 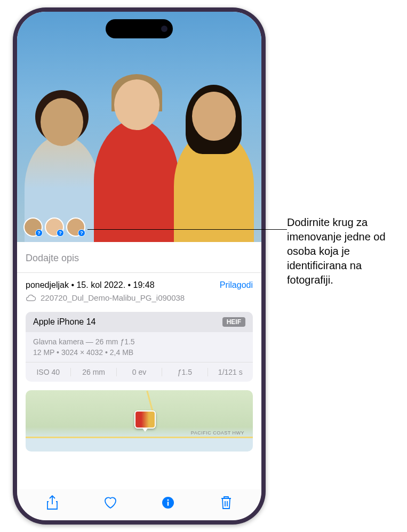 I want to click on metadata-body: Glavna kamera — 26 mm ƒ1.5 12 MP • 3024 …, so click(x=139, y=347).